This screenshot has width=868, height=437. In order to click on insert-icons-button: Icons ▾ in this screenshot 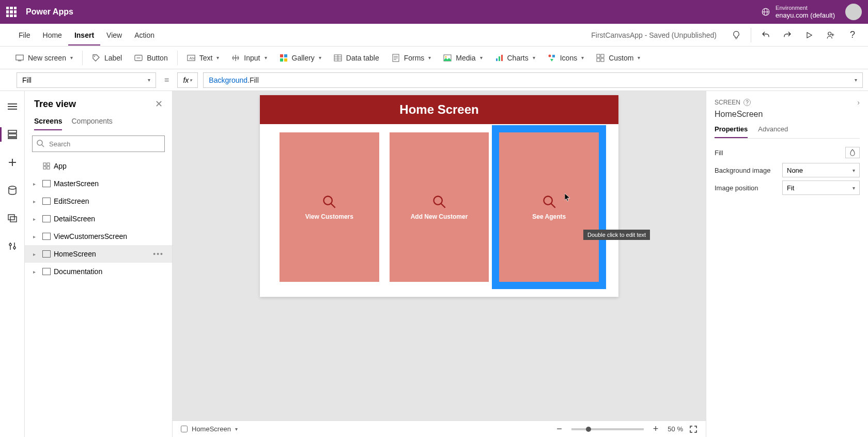, I will do `click(566, 58)`.